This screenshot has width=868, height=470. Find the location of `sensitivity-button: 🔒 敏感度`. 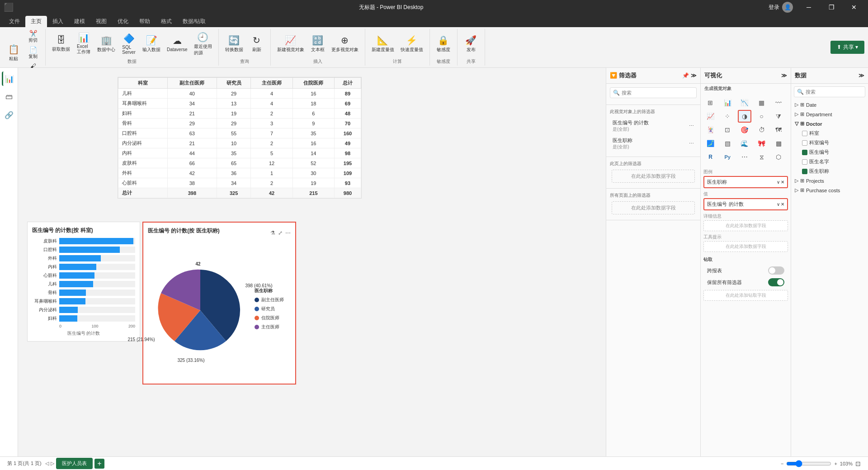

sensitivity-button: 🔒 敏感度 is located at coordinates (443, 44).